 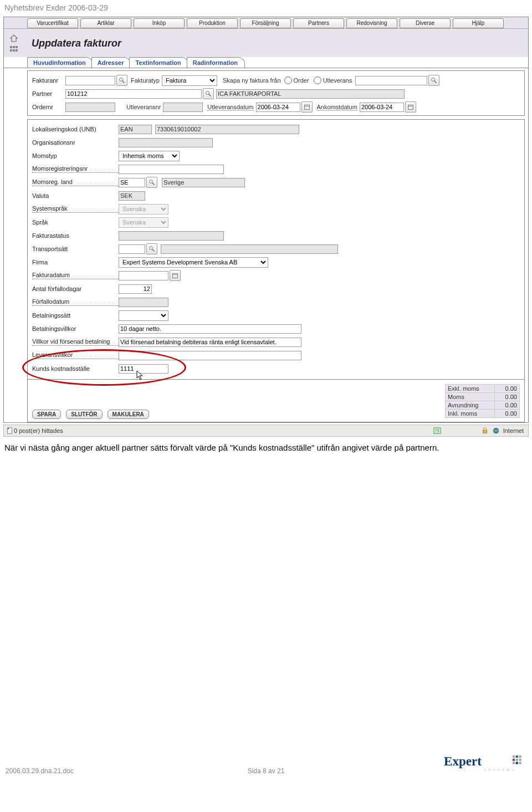 What do you see at coordinates (425, 23) in the screenshot?
I see `menu-diverse: Diverse` at bounding box center [425, 23].